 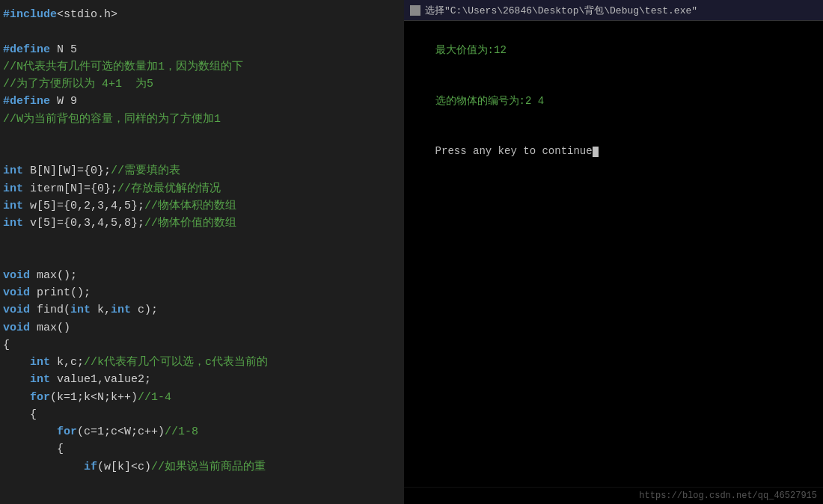 I want to click on code-line-line4: //N代表共有几件可选的数量加1，因为数组的下, so click(x=202, y=67).